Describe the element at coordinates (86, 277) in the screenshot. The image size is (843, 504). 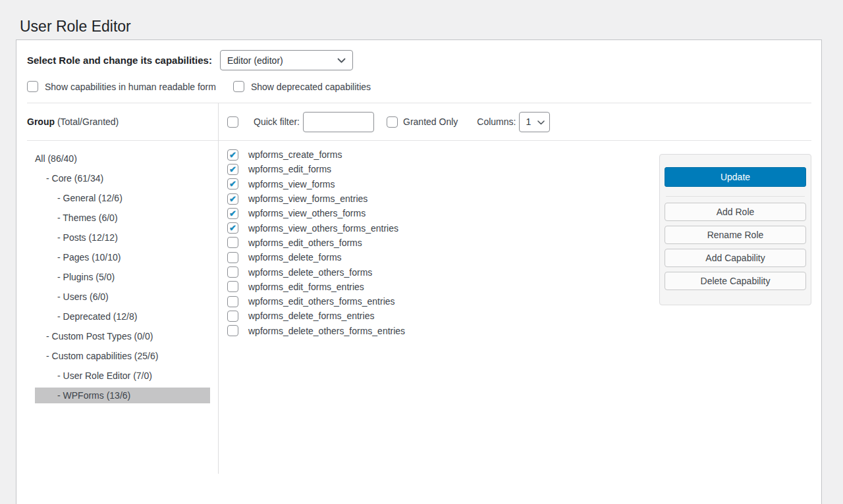
I see `group-tree-item-label: - Plugins (5/0)` at that location.